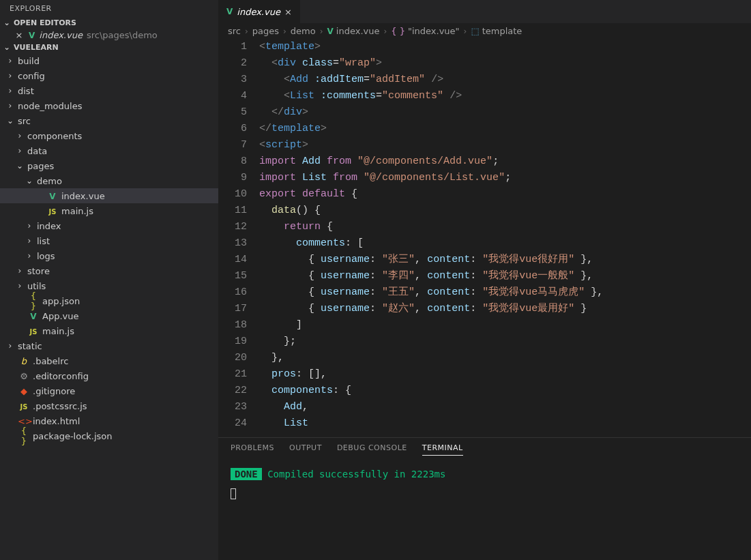  I want to click on panel-tab-terminal: TERMINAL, so click(443, 450).